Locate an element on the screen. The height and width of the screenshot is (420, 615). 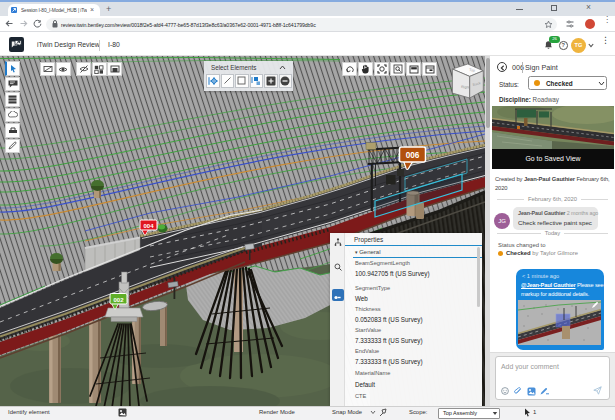
svg-text: 004 is located at coordinates (148, 226).